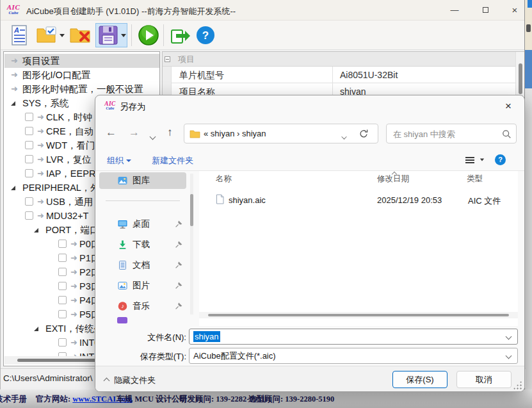 The image size is (532, 408). What do you see at coordinates (143, 265) in the screenshot?
I see `sidebar-item-文档: 文档` at bounding box center [143, 265].